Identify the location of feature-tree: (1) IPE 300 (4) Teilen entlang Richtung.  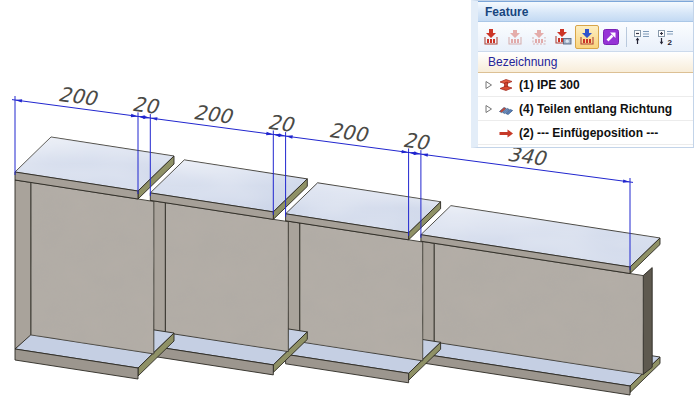
(586, 109).